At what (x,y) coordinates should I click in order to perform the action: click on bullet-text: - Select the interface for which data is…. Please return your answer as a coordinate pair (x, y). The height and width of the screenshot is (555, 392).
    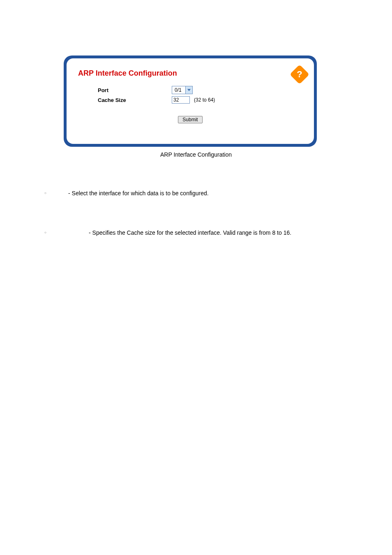
    Looking at the image, I should click on (208, 193).